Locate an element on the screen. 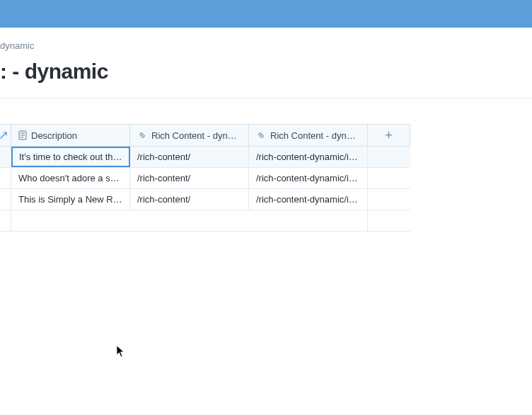  cell-description: This is Simply a New Rich … is located at coordinates (71, 200).